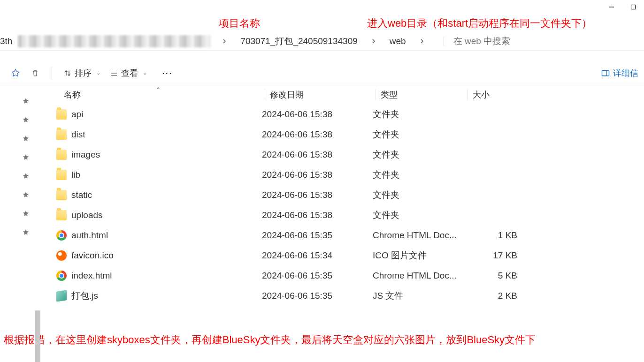 Image resolution: width=644 pixels, height=362 pixels. What do you see at coordinates (633, 7) in the screenshot?
I see `window-maximize-button` at bounding box center [633, 7].